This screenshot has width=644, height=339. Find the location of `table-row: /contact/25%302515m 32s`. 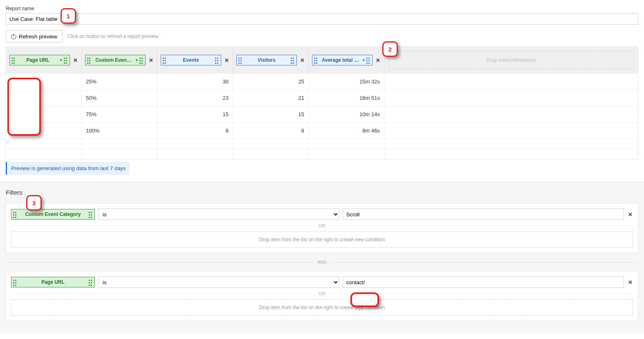

table-row: /contact/25%302515m 32s is located at coordinates (322, 81).